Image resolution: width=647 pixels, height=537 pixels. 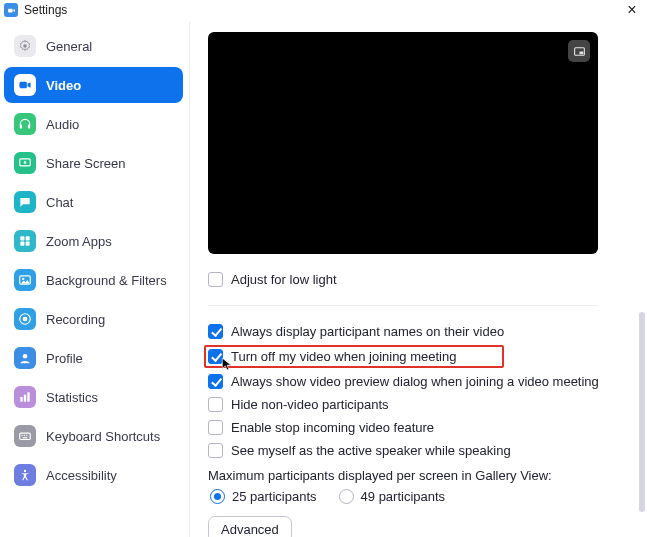 I want to click on sidebar-item-accessibility: Accessibility, so click(x=94, y=475).